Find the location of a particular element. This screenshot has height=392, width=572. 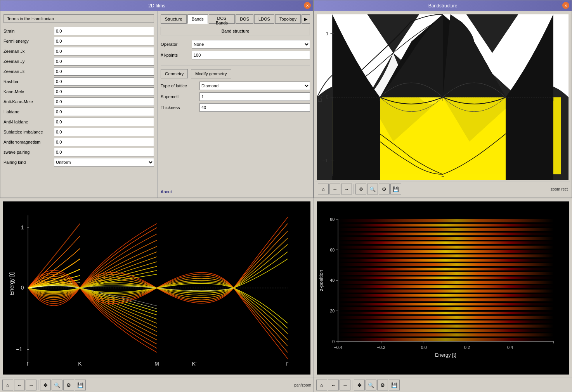

lattice-type-select: Diamond is located at coordinates (255, 86).